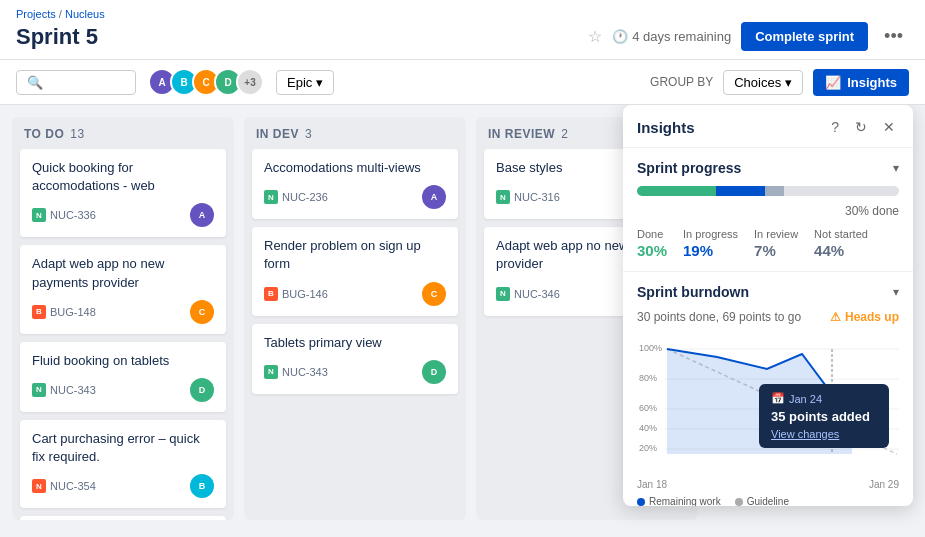 Image resolution: width=925 pixels, height=537 pixels. Describe the element at coordinates (355, 133) in the screenshot. I see `column-indev-header: IN DEV 3` at that location.